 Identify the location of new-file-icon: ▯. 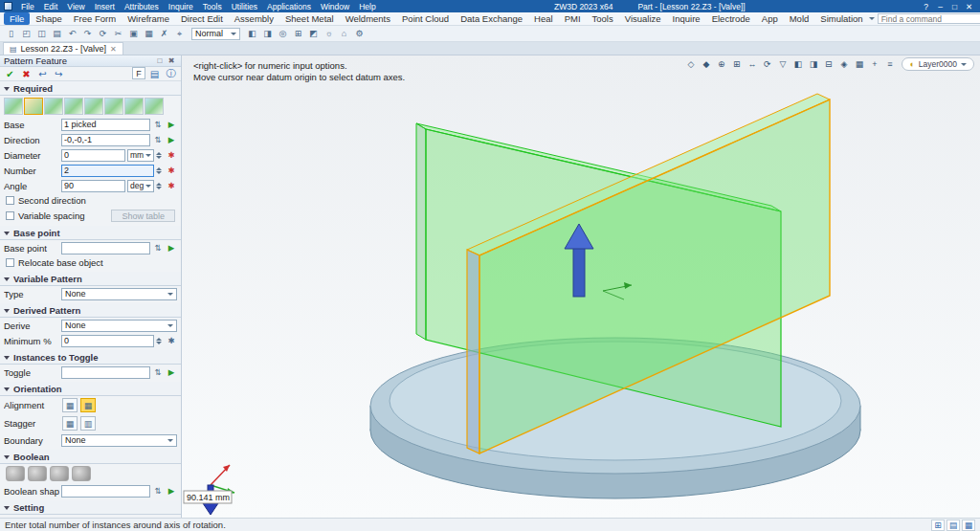
(11, 33).